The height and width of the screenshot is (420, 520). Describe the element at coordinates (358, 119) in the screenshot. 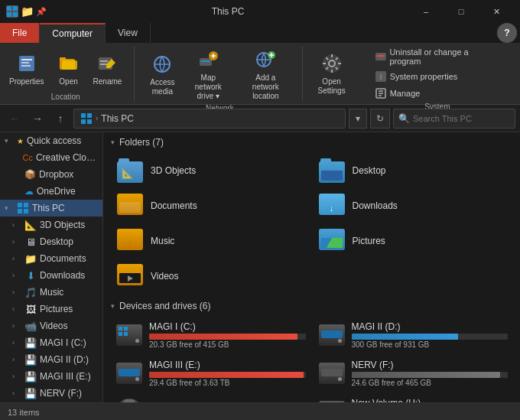

I see `address-dropdown: ▾` at that location.